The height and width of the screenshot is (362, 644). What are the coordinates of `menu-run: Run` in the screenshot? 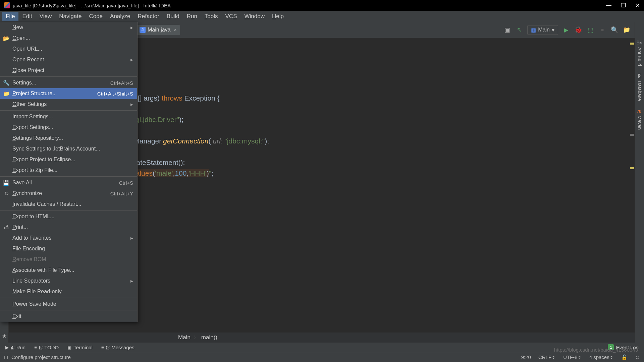 It's located at (192, 16).